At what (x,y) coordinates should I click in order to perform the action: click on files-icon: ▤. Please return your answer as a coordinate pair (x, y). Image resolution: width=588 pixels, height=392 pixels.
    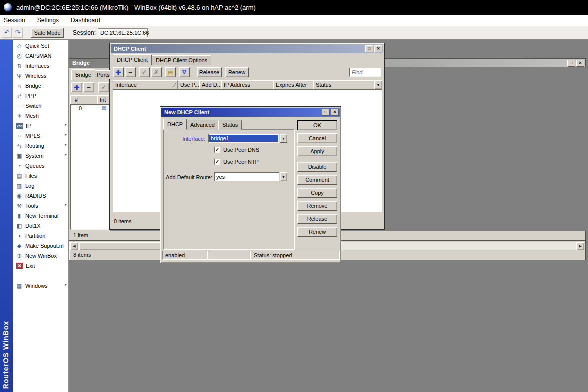
    Looking at the image, I should click on (20, 176).